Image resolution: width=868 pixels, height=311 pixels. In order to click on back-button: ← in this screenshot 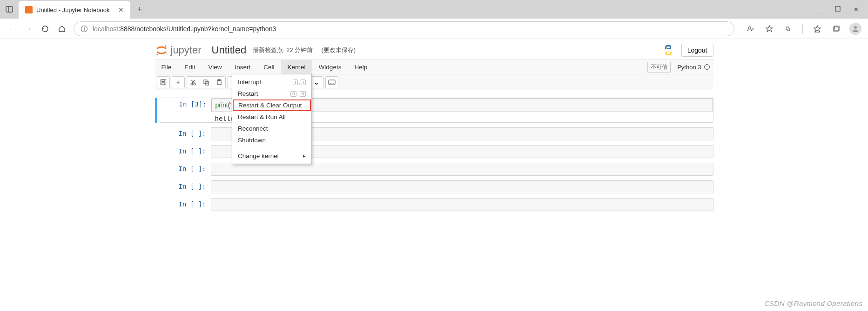, I will do `click(12, 29)`.